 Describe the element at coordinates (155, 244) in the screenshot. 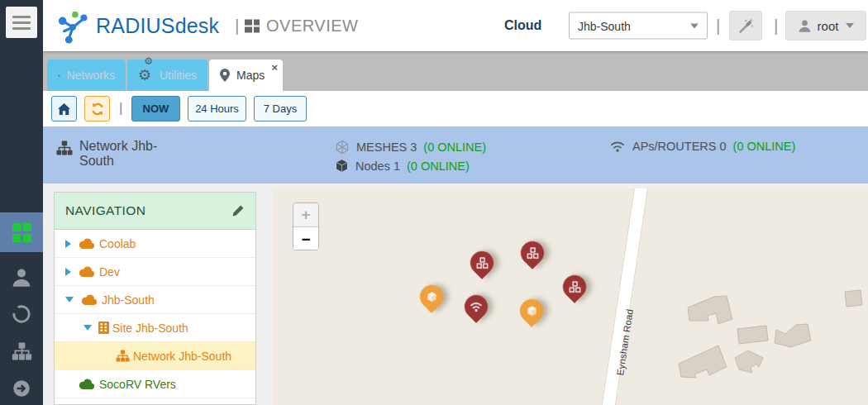

I see `nav-item-coolab: Coolab` at that location.